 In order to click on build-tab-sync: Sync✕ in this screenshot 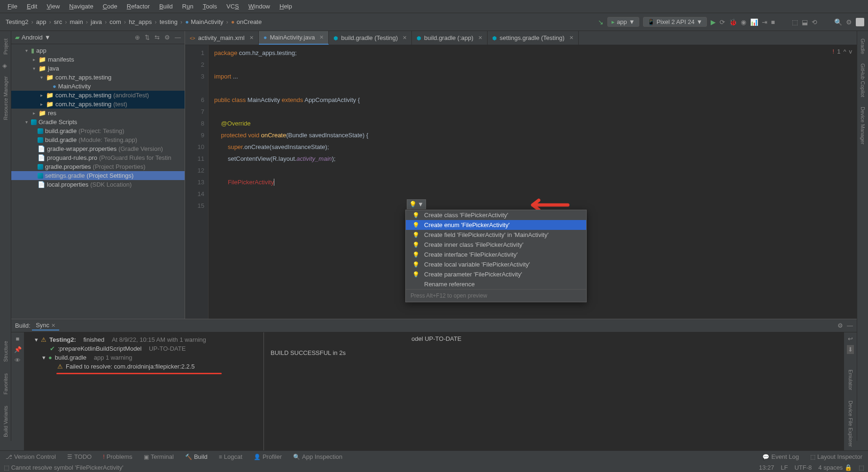, I will do `click(46, 325)`.